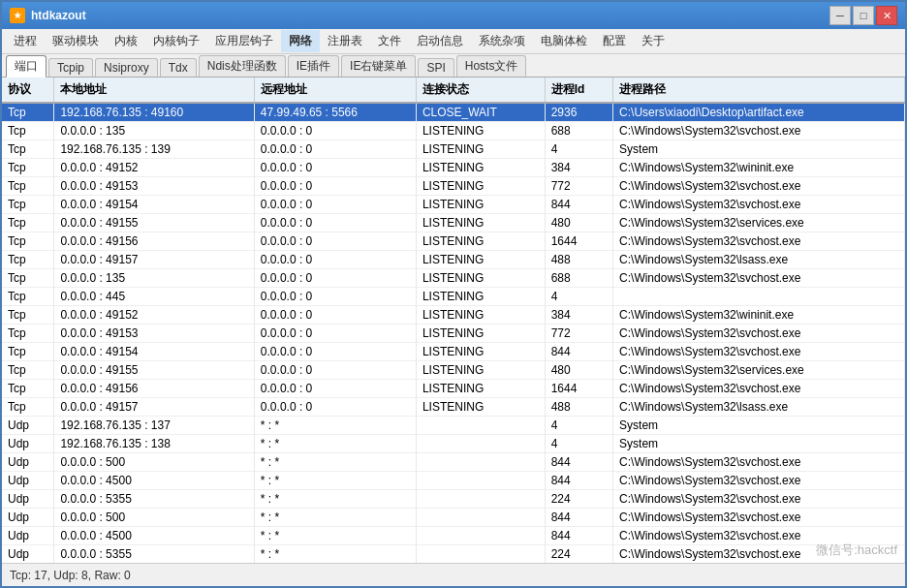 The image size is (907, 588). What do you see at coordinates (154, 149) in the screenshot?
I see `table-cell-1: 192.168.76.135 : 139` at bounding box center [154, 149].